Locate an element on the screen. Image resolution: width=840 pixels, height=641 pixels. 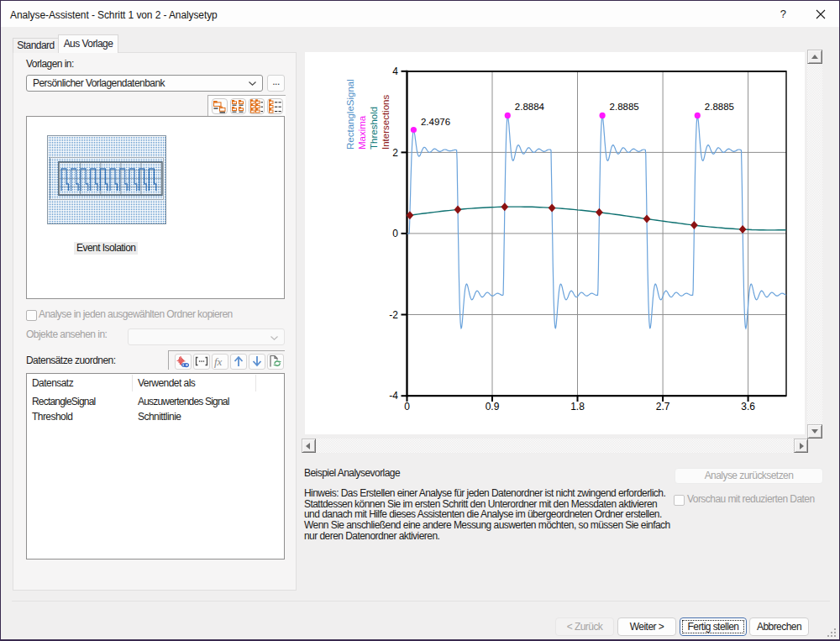
svg-text: 4 is located at coordinates (395, 71).